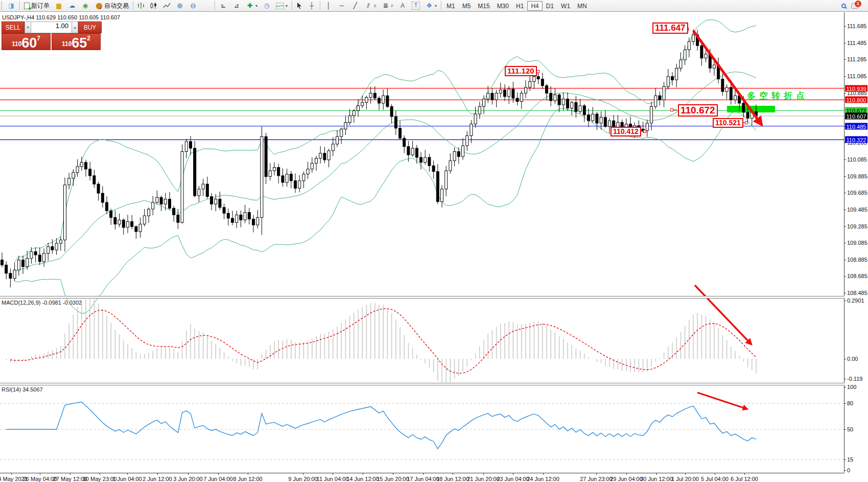  I want to click on indicator-tick: -0.119, so click(855, 379).